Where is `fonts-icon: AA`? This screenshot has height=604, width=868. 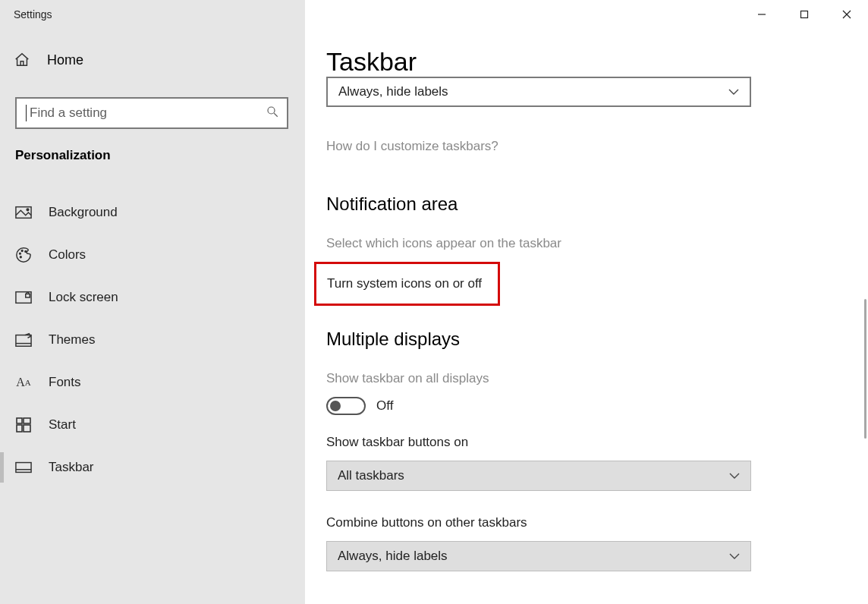 fonts-icon: AA is located at coordinates (24, 382).